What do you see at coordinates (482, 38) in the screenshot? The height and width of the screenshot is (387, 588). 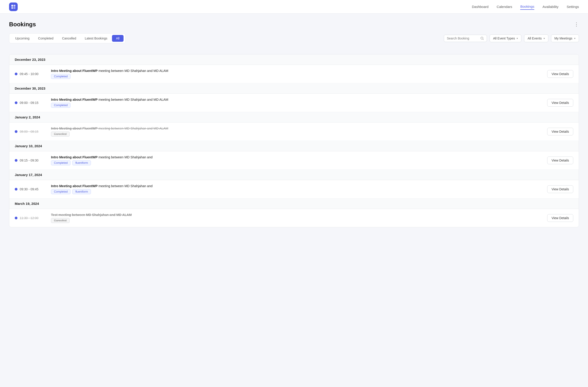 I see `search-icon` at bounding box center [482, 38].